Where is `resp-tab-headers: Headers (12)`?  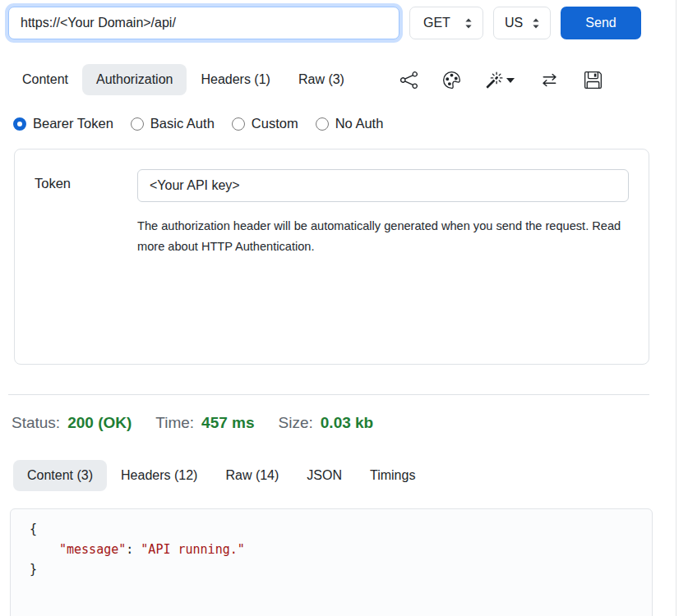
resp-tab-headers: Headers (12) is located at coordinates (159, 476).